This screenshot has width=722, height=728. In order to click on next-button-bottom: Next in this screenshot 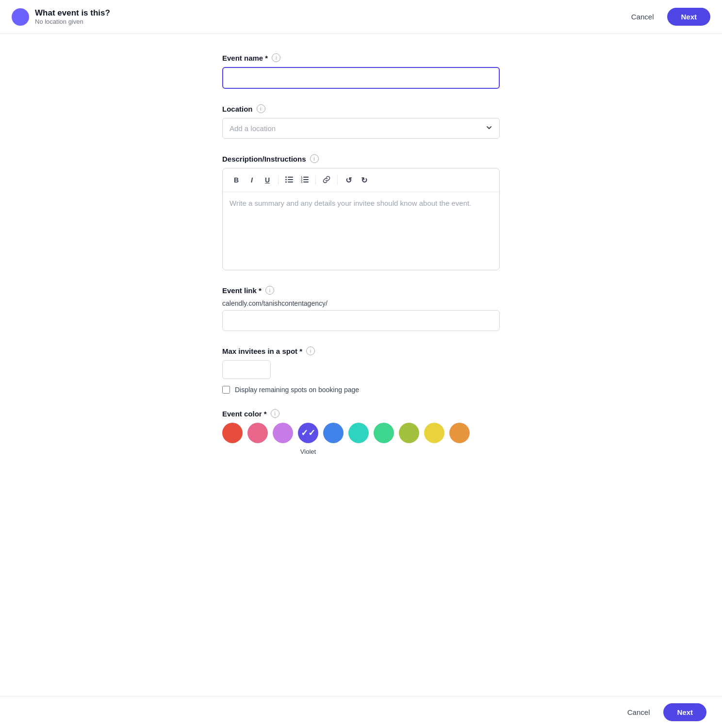, I will do `click(685, 712)`.